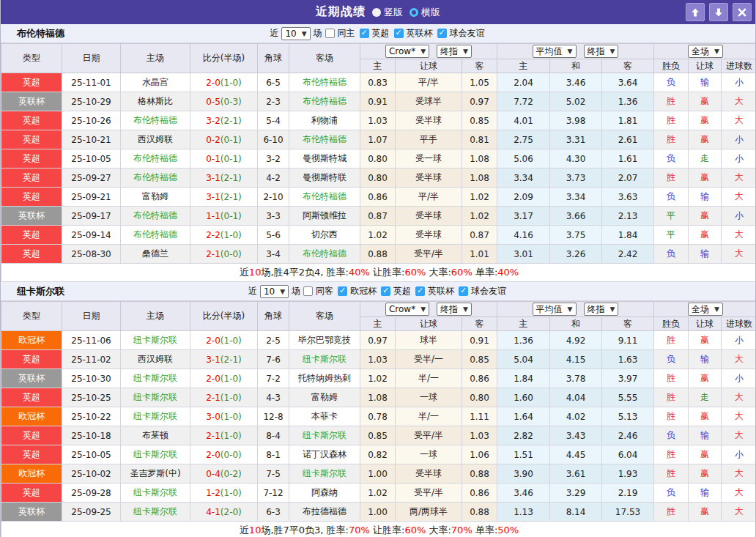  Describe the element at coordinates (379, 474) in the screenshot. I see `table-row: 欧冠杯25-10-02圣吉罗斯(中)0-4(0-2)7-5纽卡斯尔联1.00受半…` at that location.